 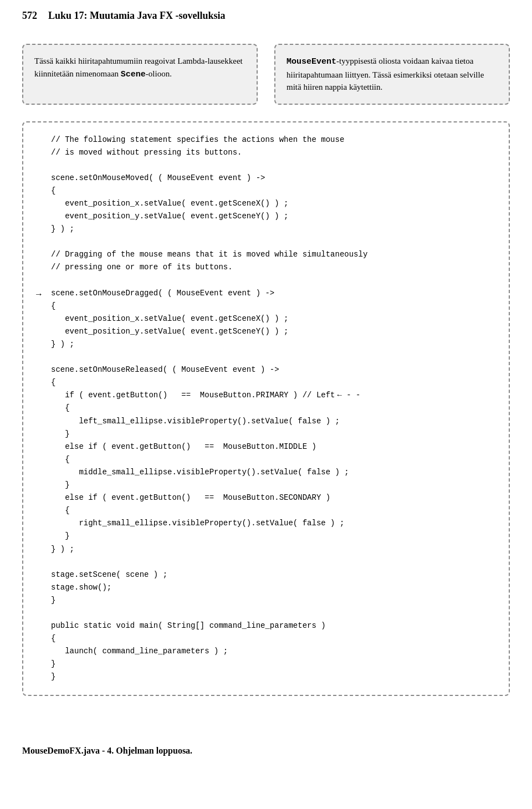 What do you see at coordinates (272, 294) in the screenshot?
I see `code-line-13: scene.setOnMouseDragged( ( MouseEvent ev…` at bounding box center [272, 294].